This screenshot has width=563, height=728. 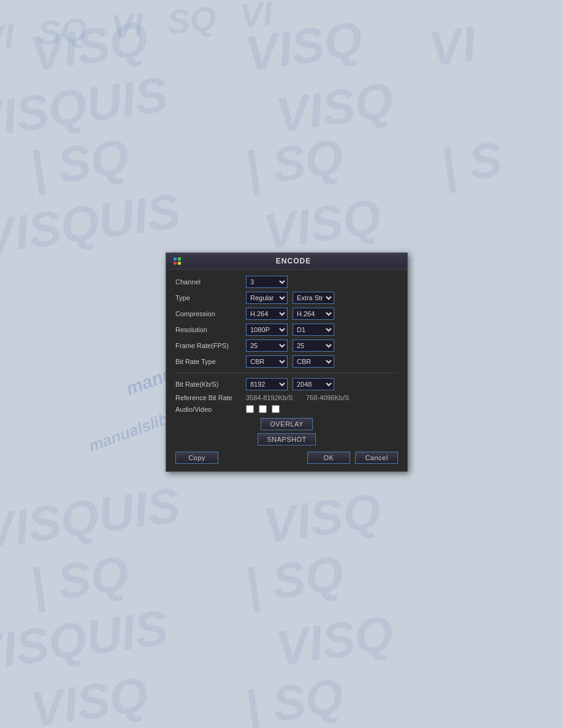 I want to click on frame-rate-row: Frame Rate(FPS) 25 20 15 10 5 1 25 20 15…, so click(x=287, y=346).